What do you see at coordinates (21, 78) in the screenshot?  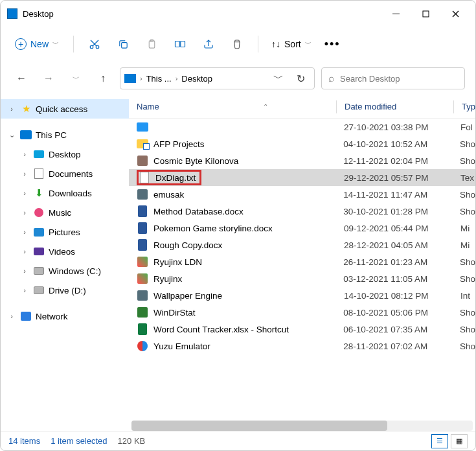 I see `back-button: ←` at bounding box center [21, 78].